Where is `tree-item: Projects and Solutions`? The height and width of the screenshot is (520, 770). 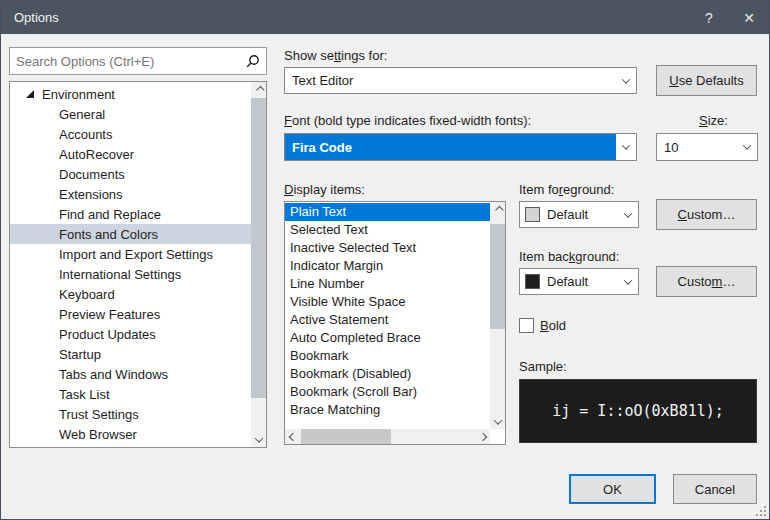 tree-item: Projects and Solutions is located at coordinates (130, 446).